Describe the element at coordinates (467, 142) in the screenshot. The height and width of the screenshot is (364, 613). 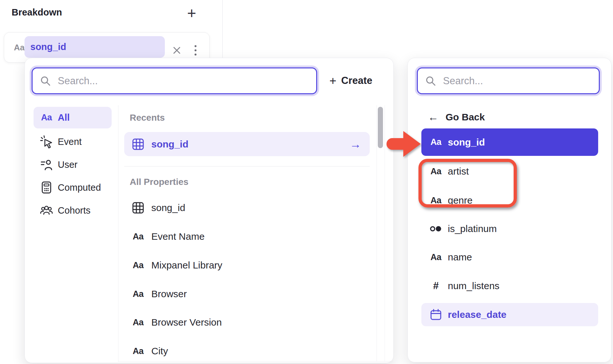
I see `field-label: song_id` at that location.